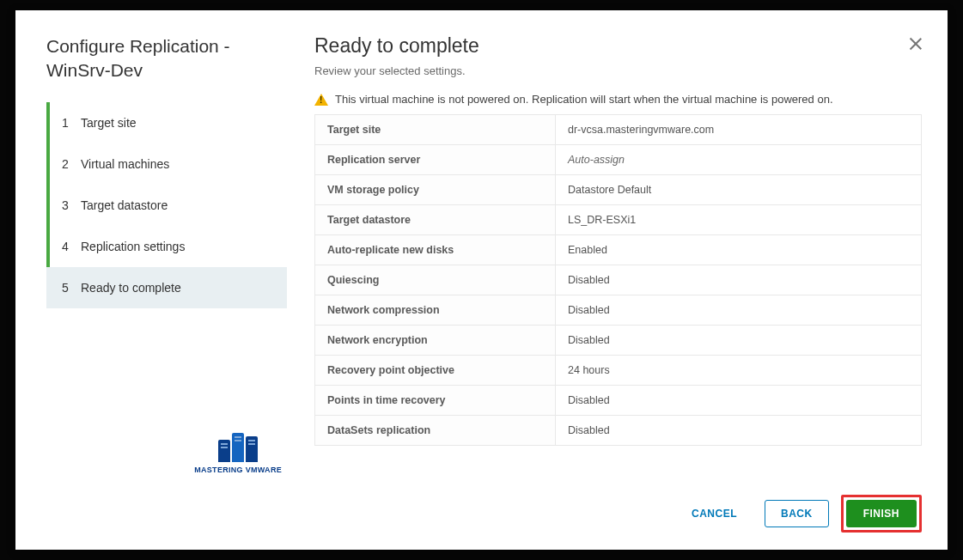  I want to click on step-number: 2, so click(71, 164).